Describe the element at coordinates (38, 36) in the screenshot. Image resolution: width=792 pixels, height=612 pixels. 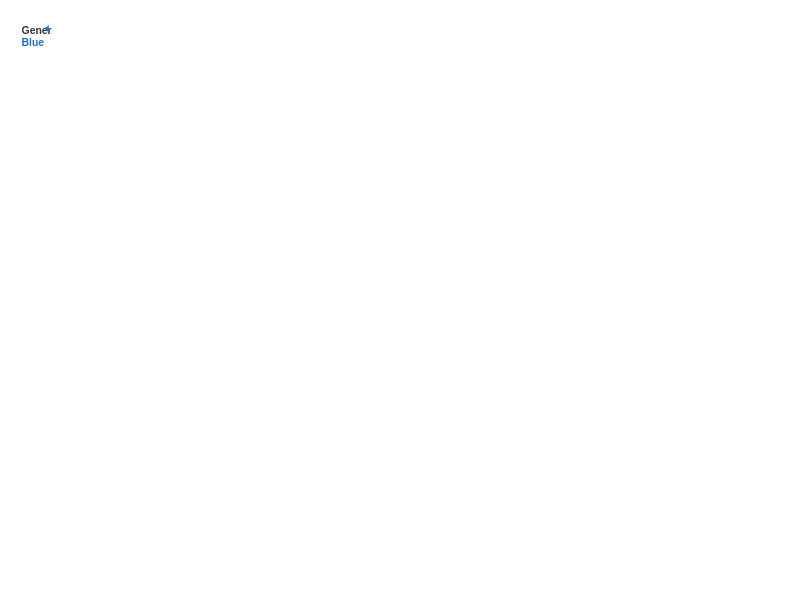
I see `logo: General Blue` at that location.